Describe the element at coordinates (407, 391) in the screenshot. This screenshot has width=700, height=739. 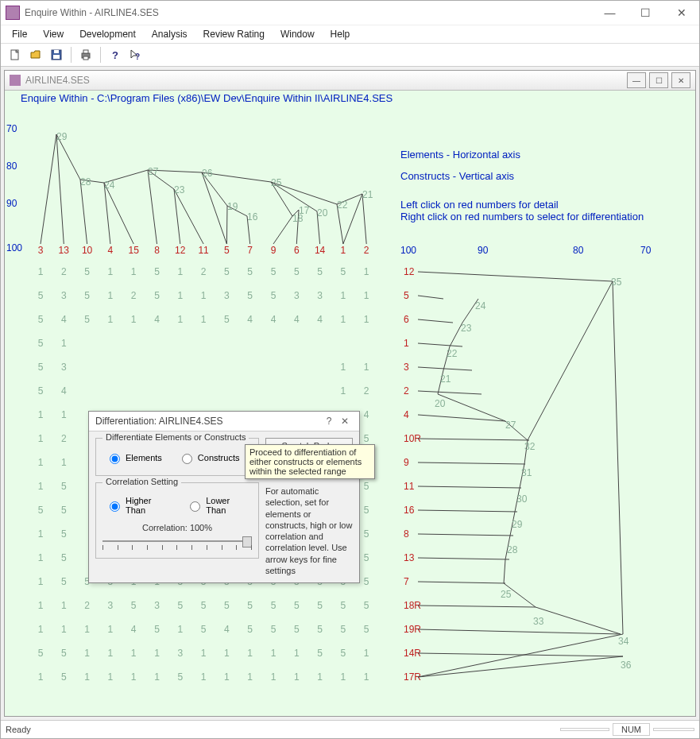
I see `construct-number: 2` at that location.